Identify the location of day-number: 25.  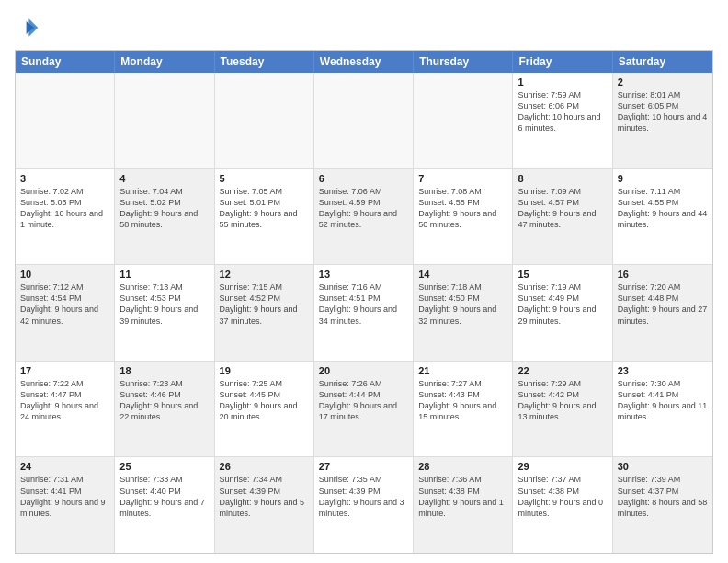
(164, 466).